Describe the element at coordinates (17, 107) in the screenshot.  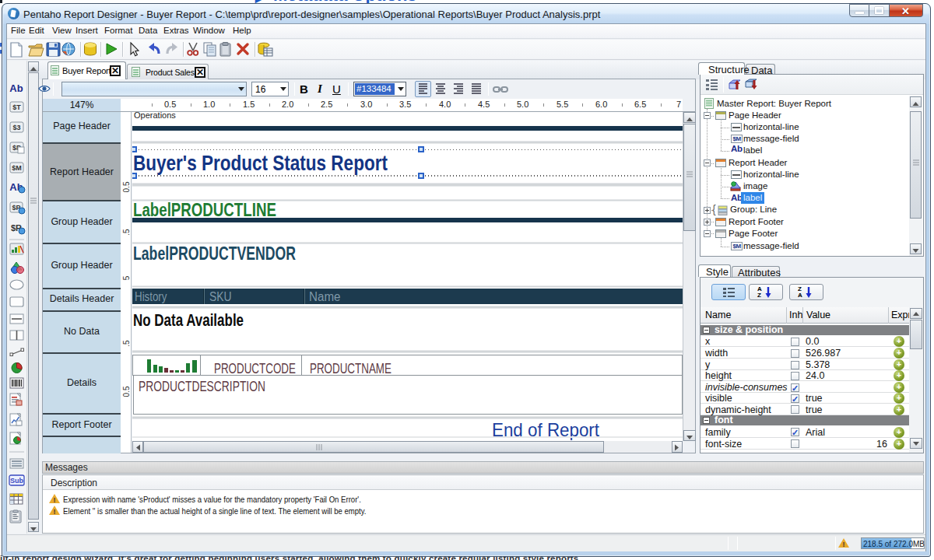
I see `svg-text: $T` at that location.